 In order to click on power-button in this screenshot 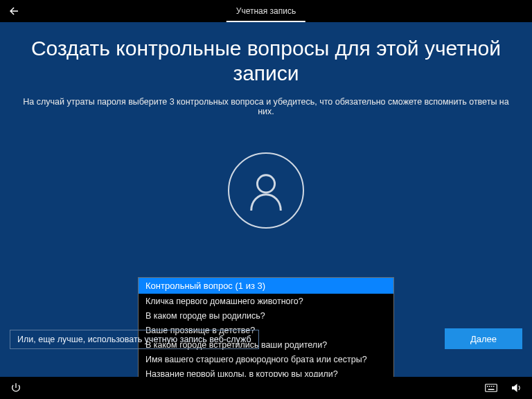, I will do `click(16, 388)`.